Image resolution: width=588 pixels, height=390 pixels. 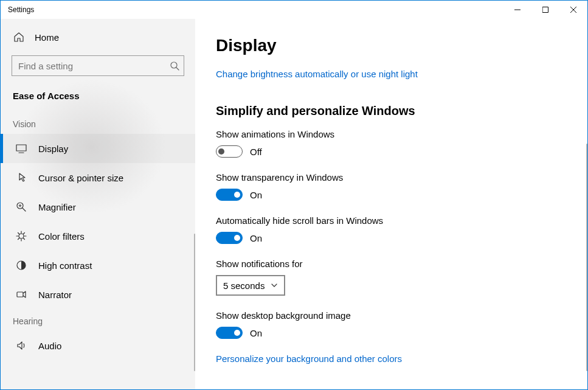 What do you see at coordinates (50, 346) in the screenshot?
I see `sidebar-item-label: Audio` at bounding box center [50, 346].